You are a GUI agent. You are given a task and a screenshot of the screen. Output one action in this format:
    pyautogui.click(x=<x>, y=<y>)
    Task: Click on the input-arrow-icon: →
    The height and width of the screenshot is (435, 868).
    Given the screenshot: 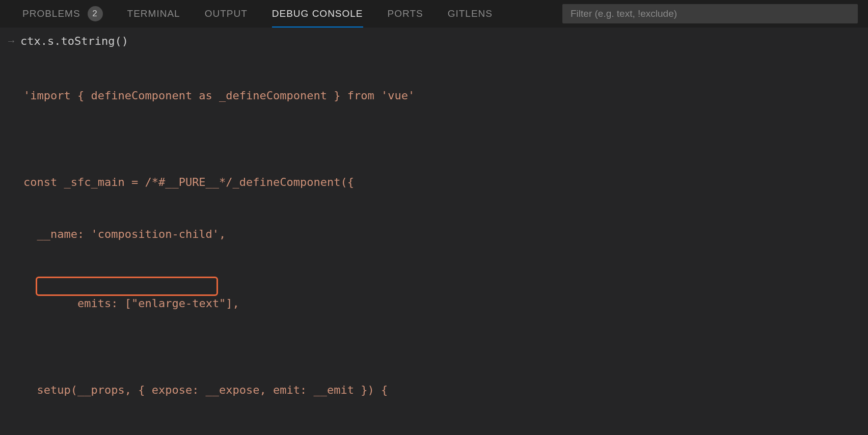 What is the action you would take?
    pyautogui.click(x=11, y=41)
    